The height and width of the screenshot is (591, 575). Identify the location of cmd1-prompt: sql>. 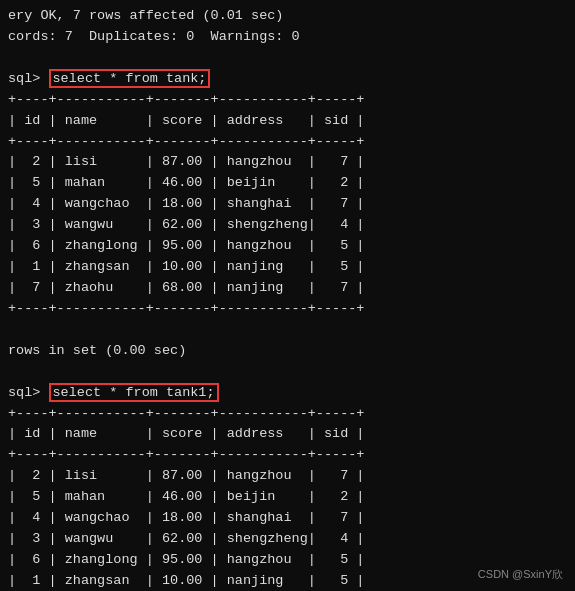
(28, 78).